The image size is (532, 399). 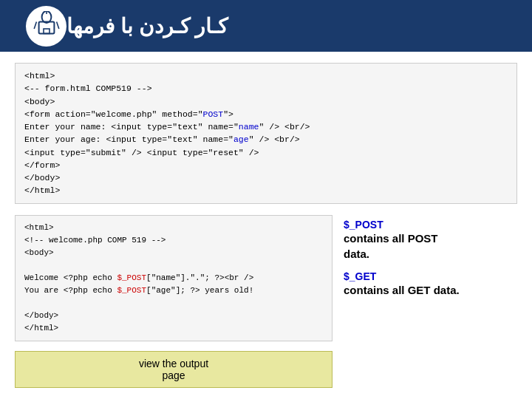 I want to click on header: کـار کـردن با فرمها, so click(x=266, y=26).